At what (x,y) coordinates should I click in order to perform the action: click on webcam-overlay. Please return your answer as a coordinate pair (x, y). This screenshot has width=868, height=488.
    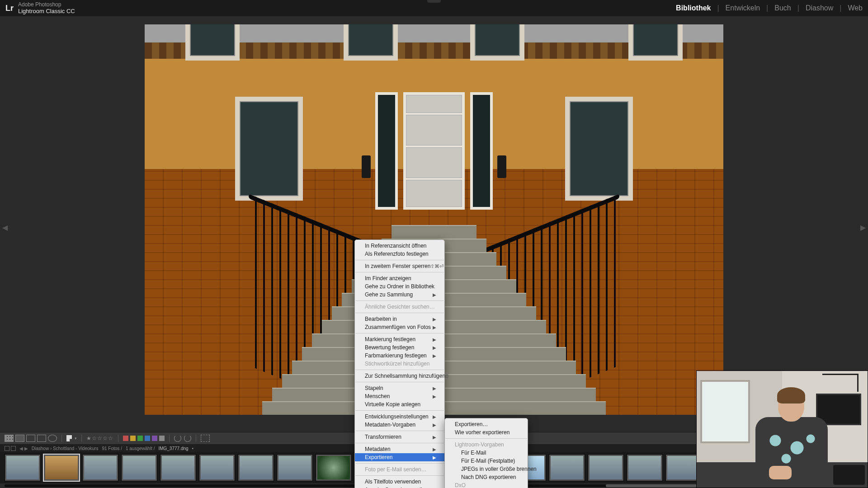
    Looking at the image, I should click on (782, 429).